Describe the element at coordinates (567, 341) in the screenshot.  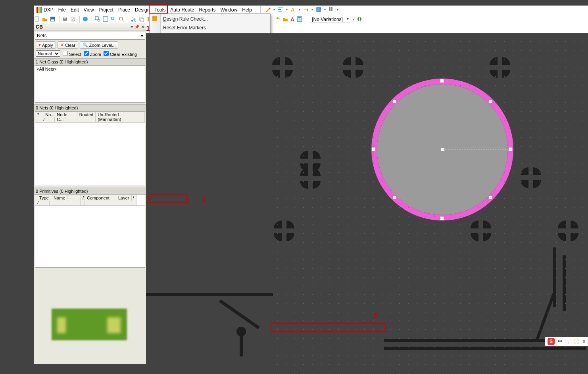
I see `ime-badge: S 中 ， ≡` at that location.